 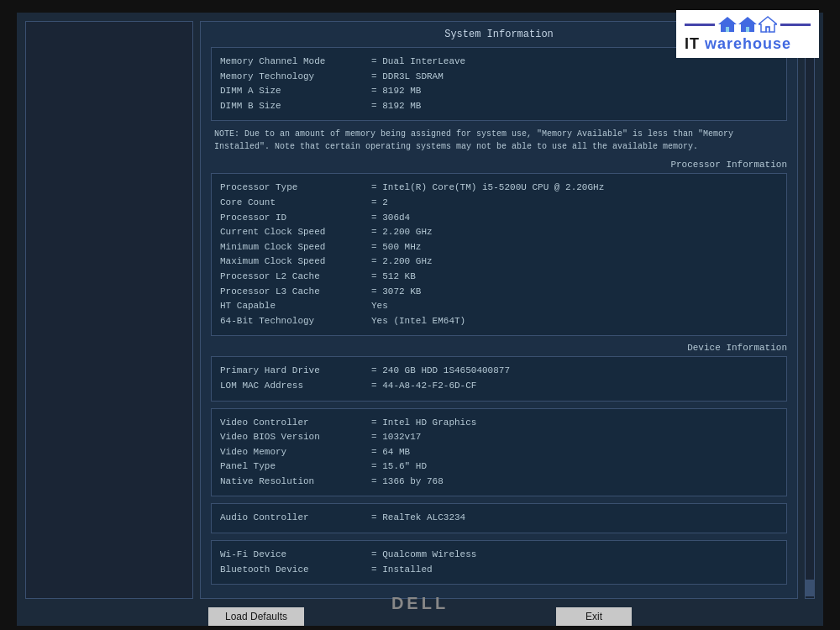 I want to click on memory-note: NOTE: Due to an amount of memory being a…, so click(x=499, y=140).